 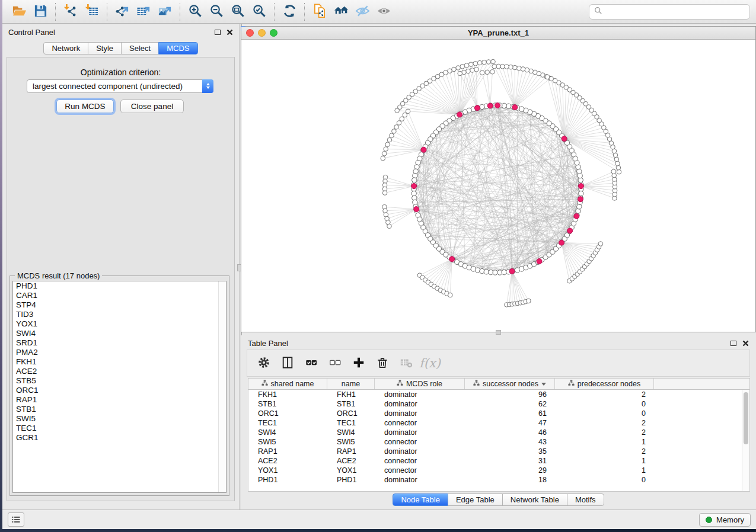 I want to click on zoom-in-button, so click(x=195, y=12).